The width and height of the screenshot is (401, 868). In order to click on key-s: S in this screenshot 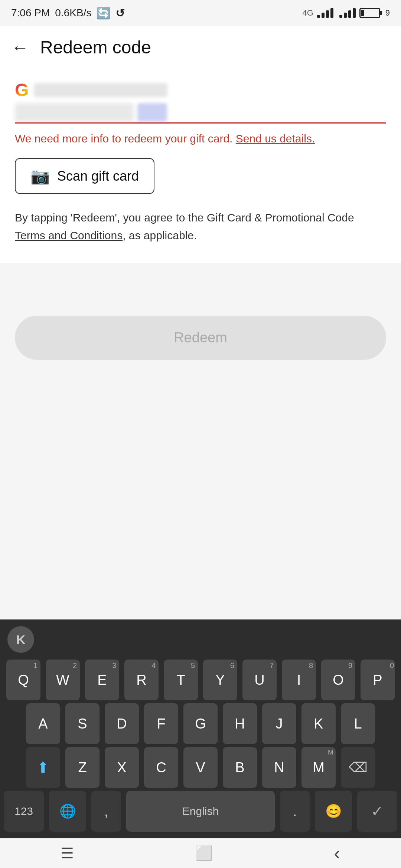, I will do `click(82, 724)`.